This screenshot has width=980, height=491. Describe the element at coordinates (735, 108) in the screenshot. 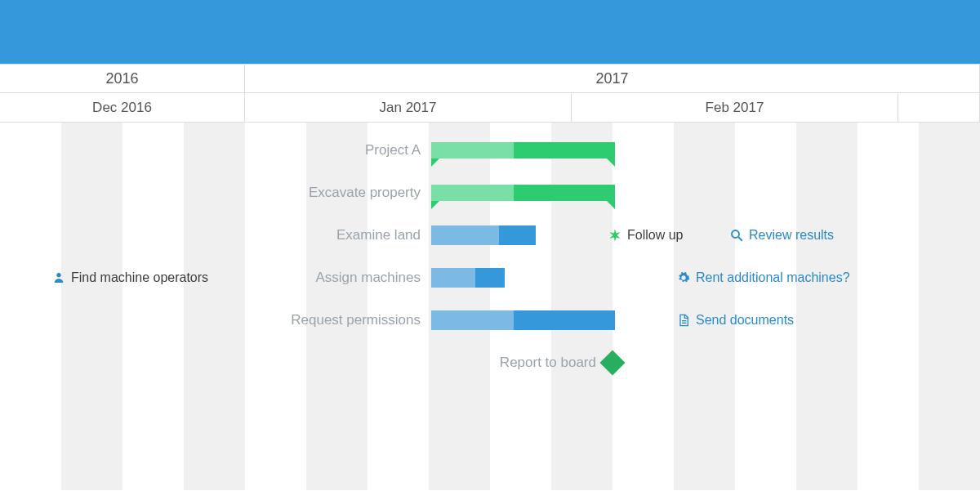

I see `month-cell-feb: Feb 2017` at that location.